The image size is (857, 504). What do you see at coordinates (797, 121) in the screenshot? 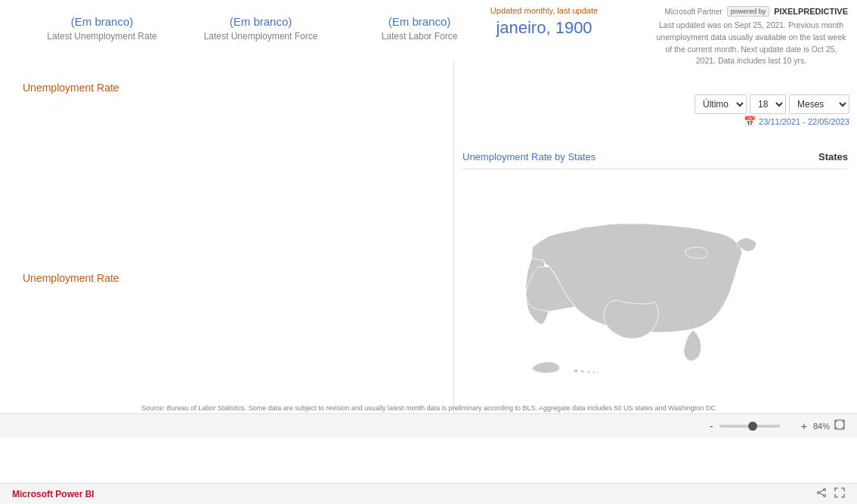
I see `date-range-row: 📅 23/11/2021 - 22/05/2023` at bounding box center [797, 121].